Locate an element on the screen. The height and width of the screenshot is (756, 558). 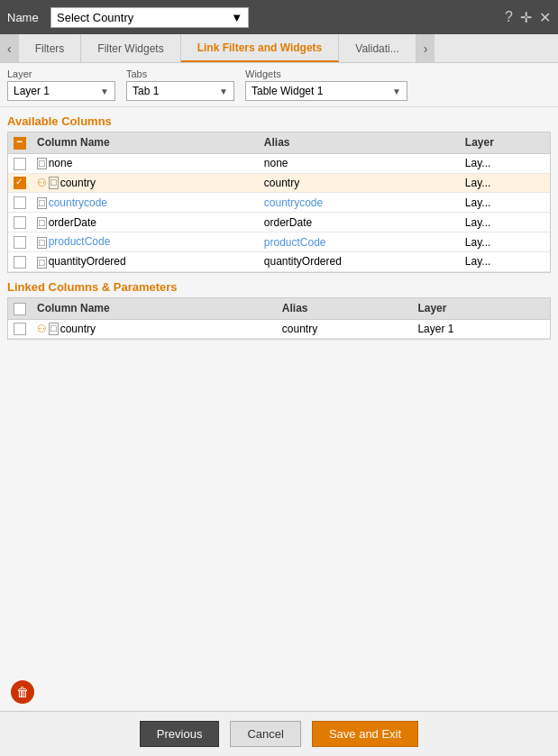
col-layer: Layer 1 is located at coordinates (481, 329).